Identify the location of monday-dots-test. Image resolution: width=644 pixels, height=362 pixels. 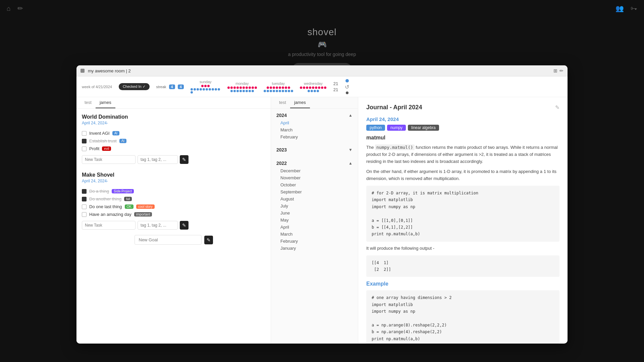
(242, 88).